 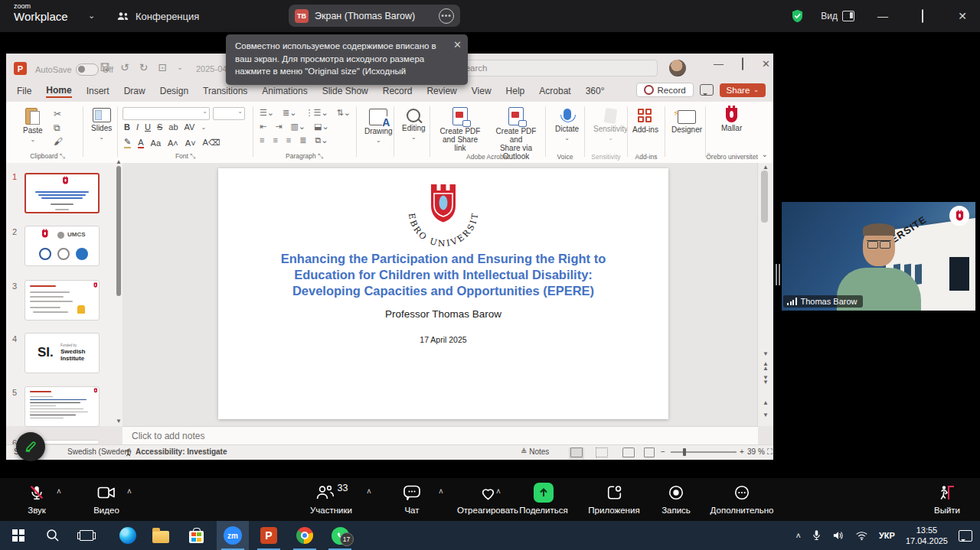 What do you see at coordinates (458, 44) in the screenshot?
I see `toast-close-icon: ✕` at bounding box center [458, 44].